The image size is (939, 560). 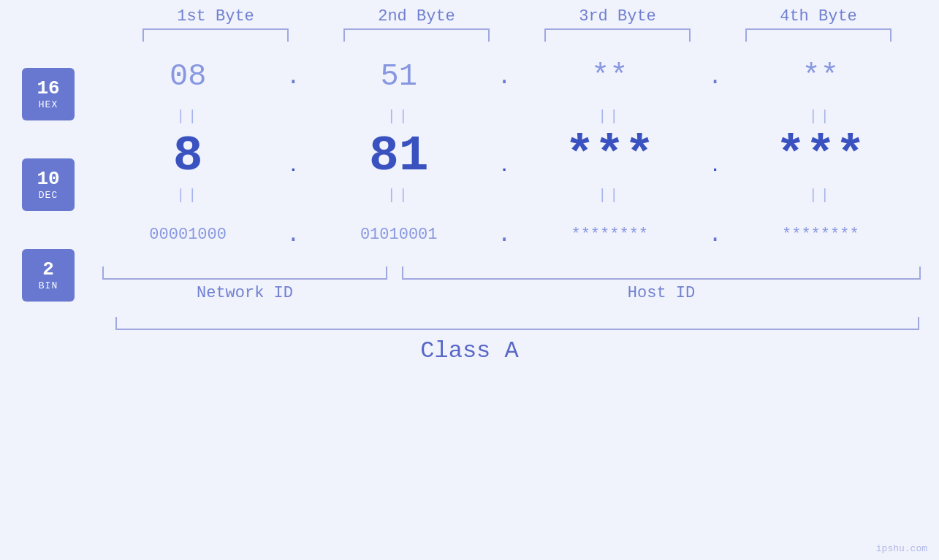 I want to click on equals-row-1: || || || ||, so click(x=504, y=116).